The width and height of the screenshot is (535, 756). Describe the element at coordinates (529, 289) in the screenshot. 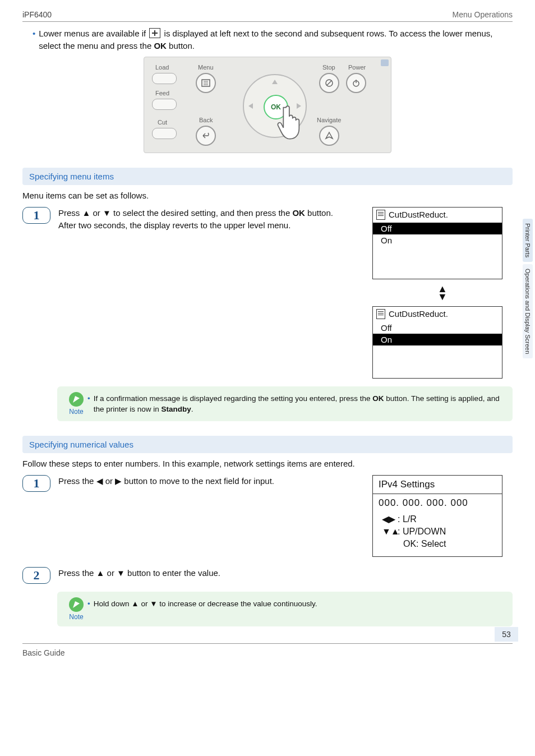

I see `side-tabs: Printer Parts Operations and Display Scr…` at that location.